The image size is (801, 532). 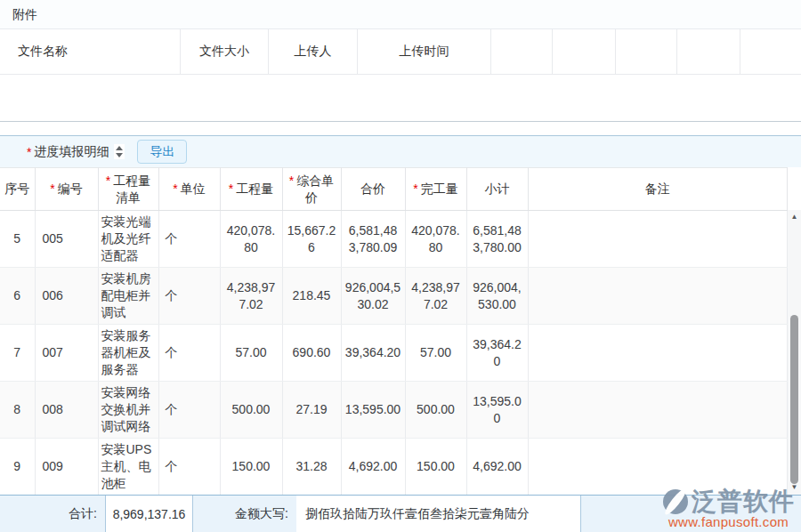 What do you see at coordinates (400, 98) in the screenshot?
I see `empty-area` at bounding box center [400, 98].